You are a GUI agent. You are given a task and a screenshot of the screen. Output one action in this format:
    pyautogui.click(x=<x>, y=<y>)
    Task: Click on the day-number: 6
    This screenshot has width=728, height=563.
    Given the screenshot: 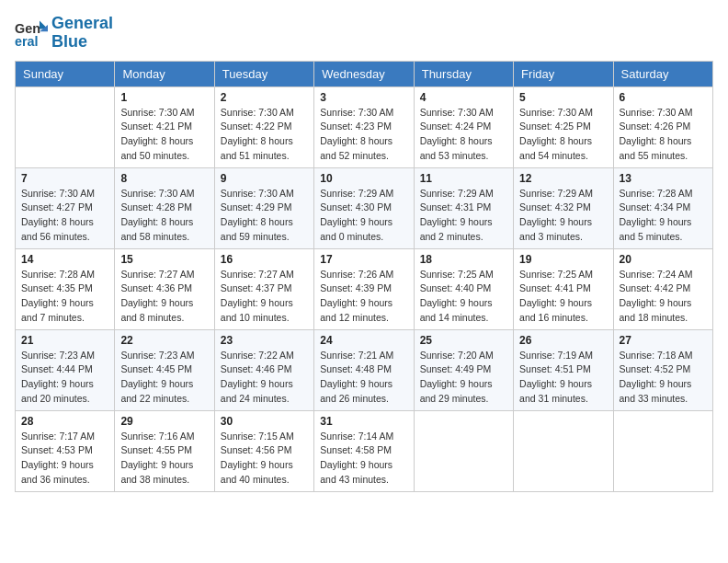 What is the action you would take?
    pyautogui.click(x=664, y=98)
    